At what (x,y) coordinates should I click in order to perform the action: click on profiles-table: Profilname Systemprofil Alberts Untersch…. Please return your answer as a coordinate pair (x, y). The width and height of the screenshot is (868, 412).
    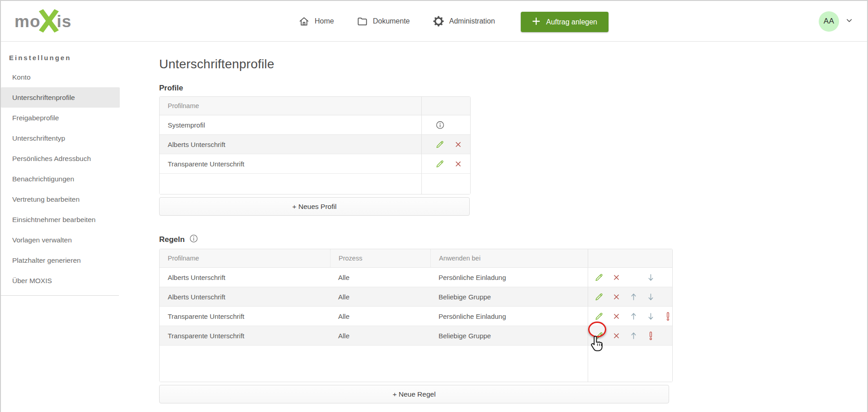
    Looking at the image, I should click on (315, 146).